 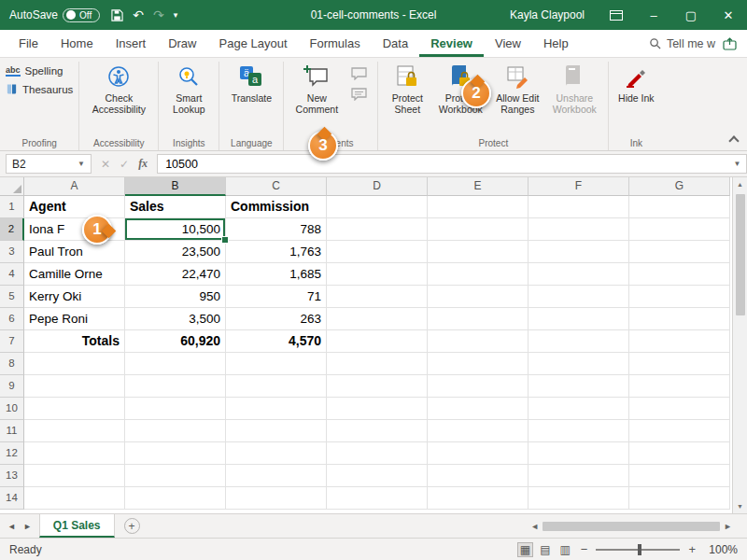 What do you see at coordinates (478, 342) in the screenshot?
I see `cell-E7` at bounding box center [478, 342].